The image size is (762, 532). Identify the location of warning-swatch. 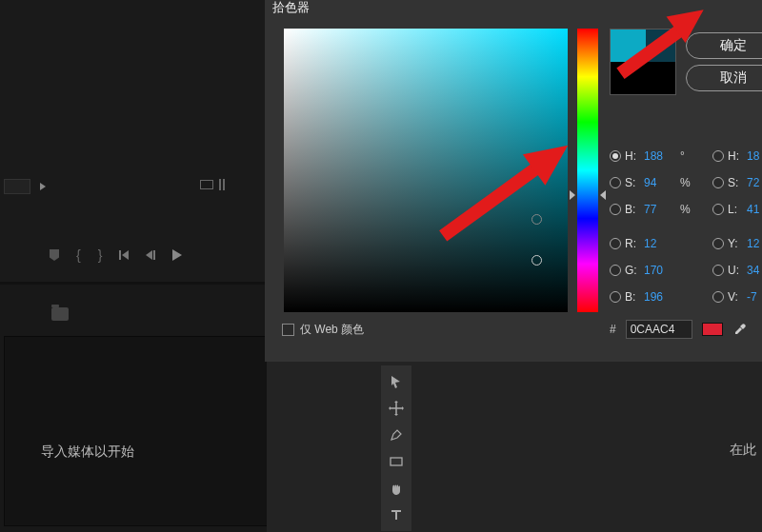
(712, 329).